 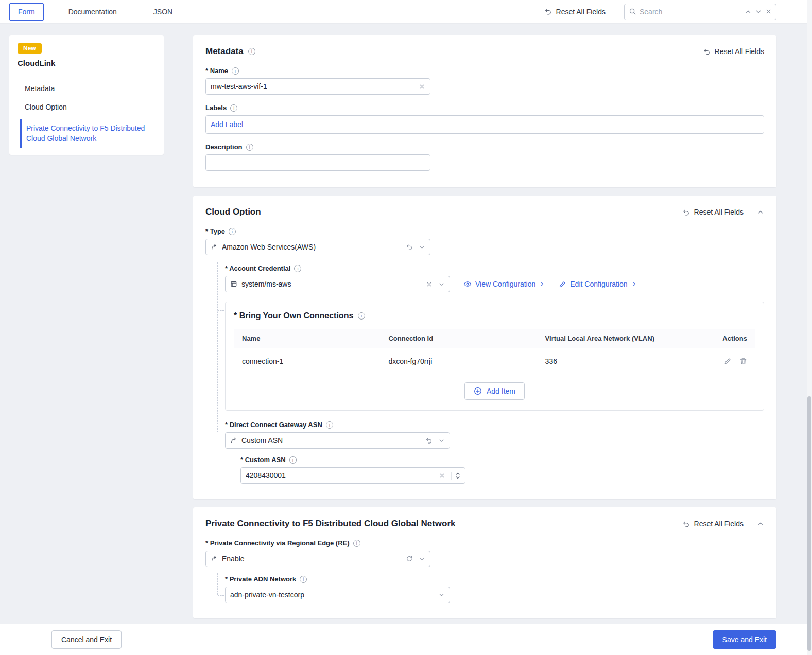 I want to click on number-stepper, so click(x=456, y=475).